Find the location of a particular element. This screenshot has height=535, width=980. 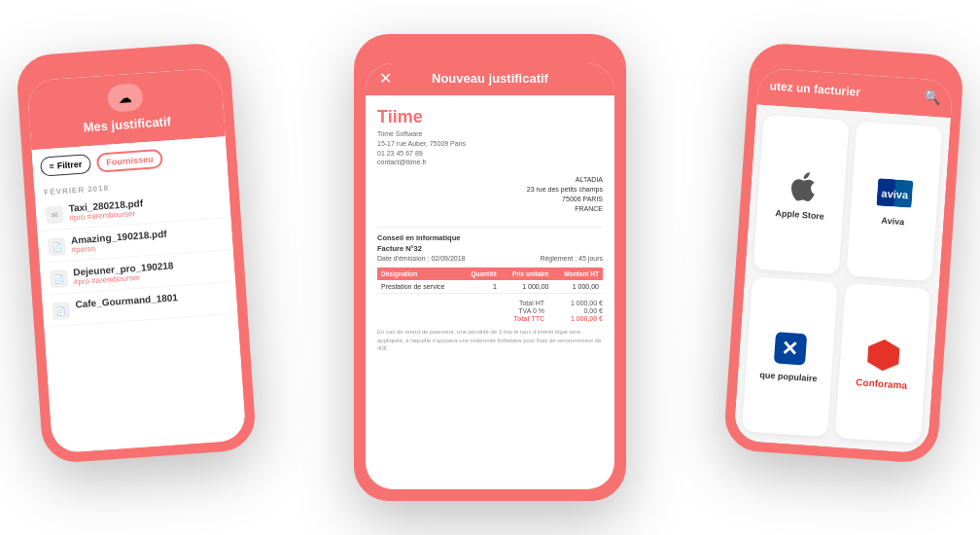

col-amount: Montant HT is located at coordinates (578, 274).